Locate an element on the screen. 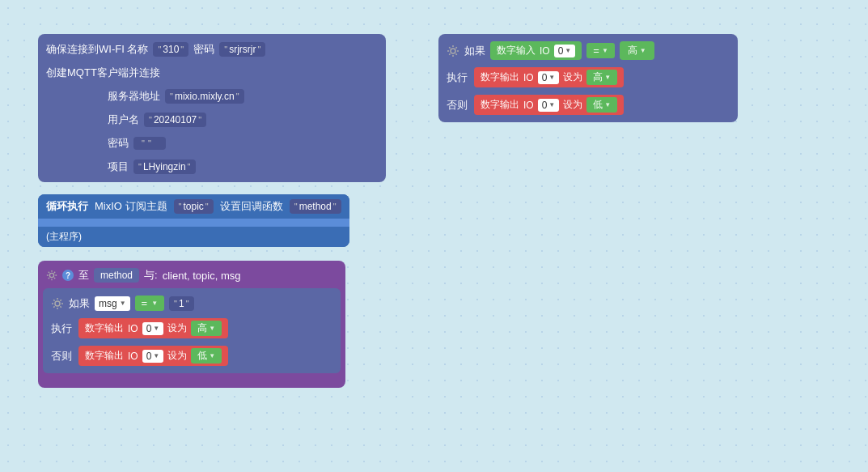  io2-label-r: IO is located at coordinates (529, 105).